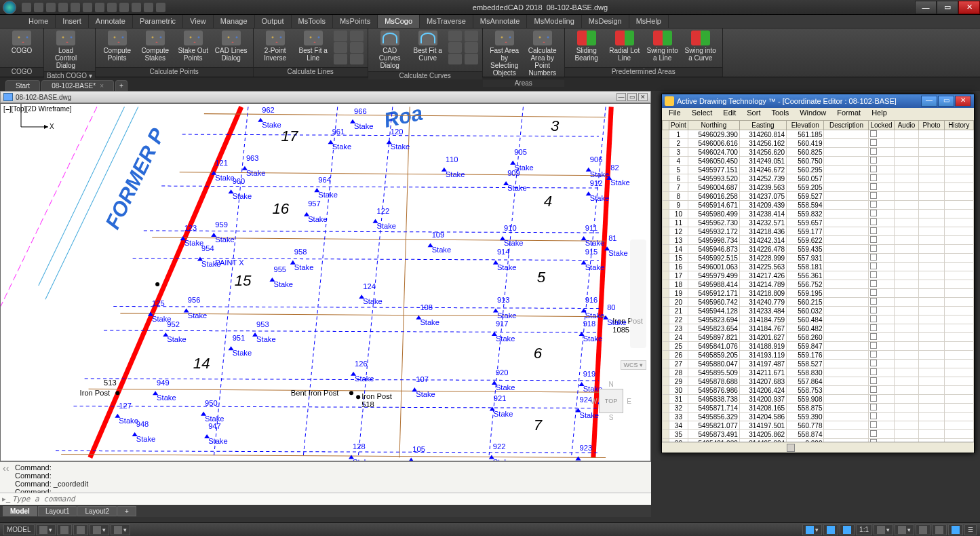  Describe the element at coordinates (22, 42) in the screenshot. I see `ribbon-cogo: COGO` at that location.